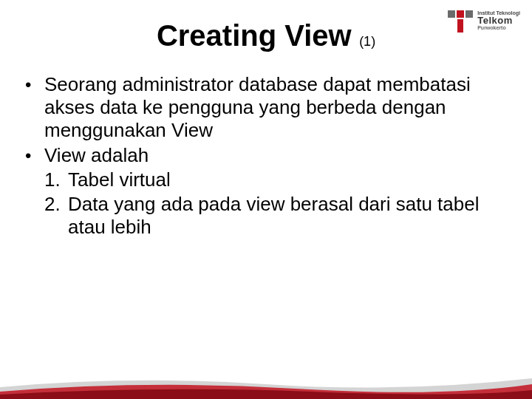  Describe the element at coordinates (282, 216) in the screenshot. I see `item-text: Data yang ada pada view berasal dari sat…` at that location.